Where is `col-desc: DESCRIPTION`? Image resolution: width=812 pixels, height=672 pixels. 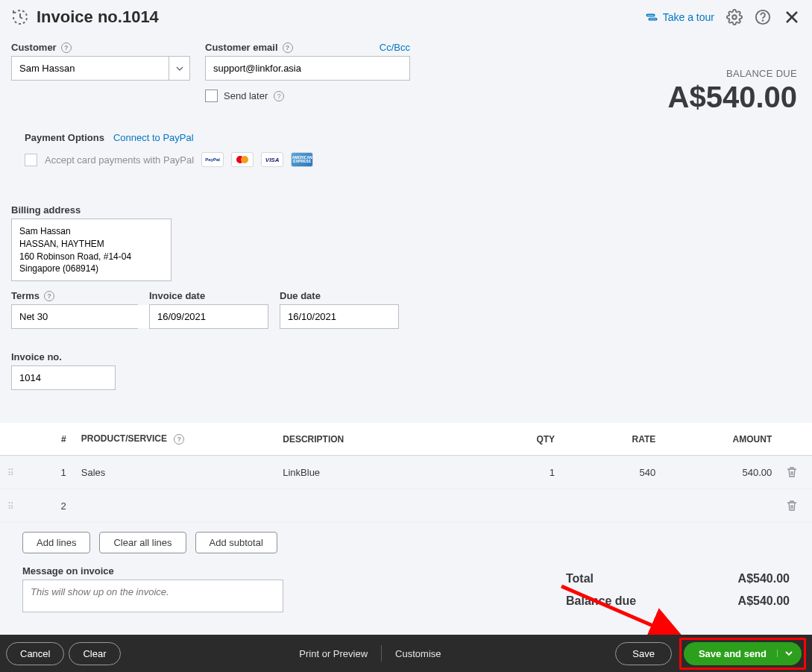
col-desc: DESCRIPTION is located at coordinates (376, 439).